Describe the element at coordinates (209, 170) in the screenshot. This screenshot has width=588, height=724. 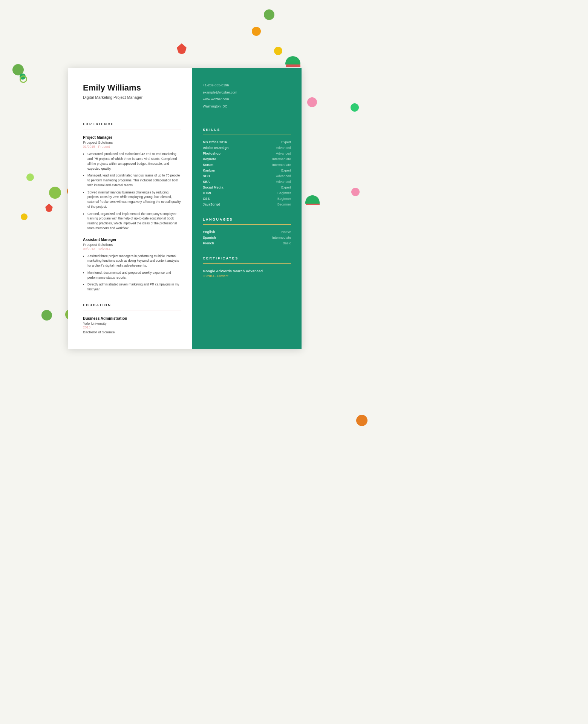
I see `skill-5-name: Kanban` at that location.